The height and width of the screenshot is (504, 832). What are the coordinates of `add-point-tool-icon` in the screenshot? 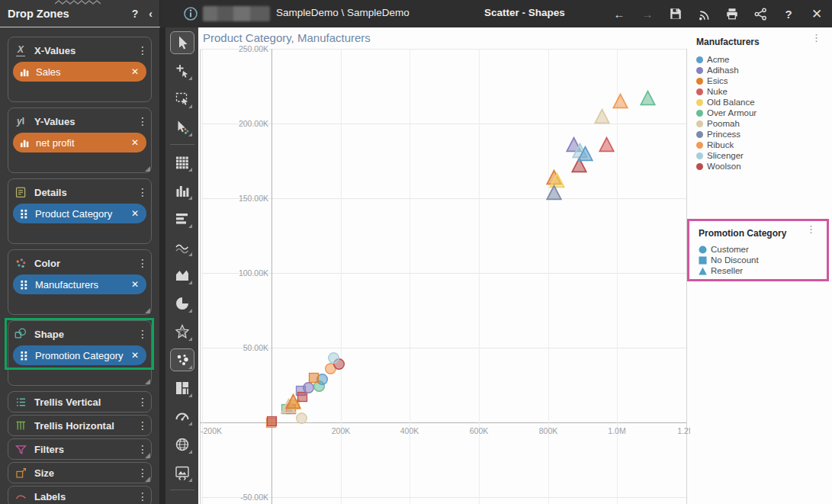 It's located at (182, 71).